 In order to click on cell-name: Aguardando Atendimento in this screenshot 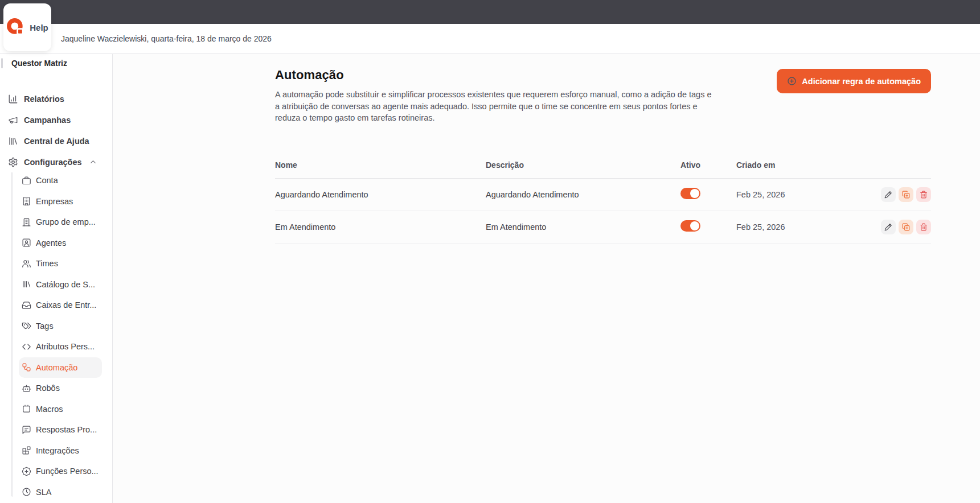, I will do `click(380, 195)`.